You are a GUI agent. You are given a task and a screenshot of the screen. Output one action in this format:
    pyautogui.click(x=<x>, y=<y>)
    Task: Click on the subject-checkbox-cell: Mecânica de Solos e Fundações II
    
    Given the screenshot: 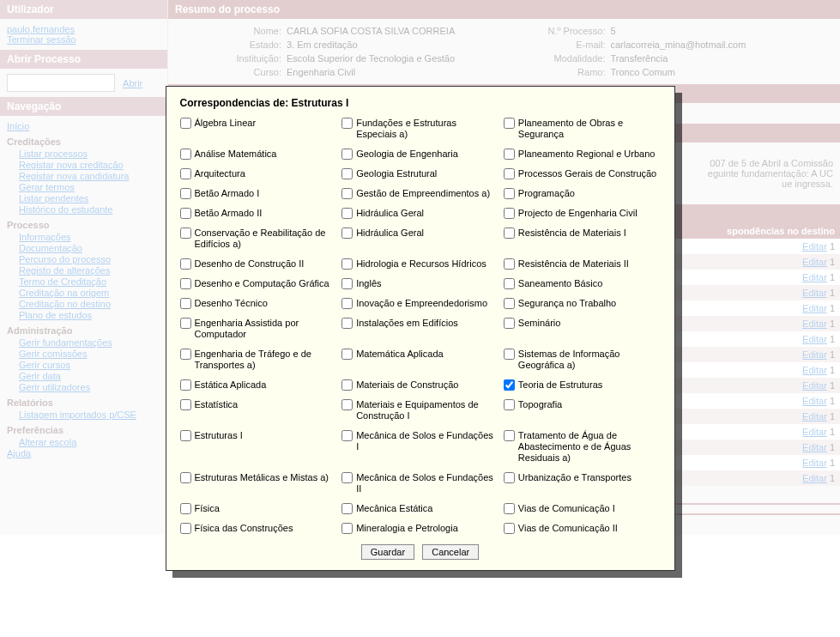 What is the action you would take?
    pyautogui.click(x=420, y=483)
    